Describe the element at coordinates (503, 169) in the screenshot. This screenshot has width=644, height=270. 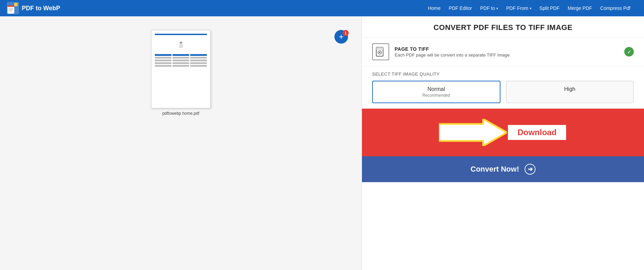
I see `convert-button: Convert Now! ➔` at that location.